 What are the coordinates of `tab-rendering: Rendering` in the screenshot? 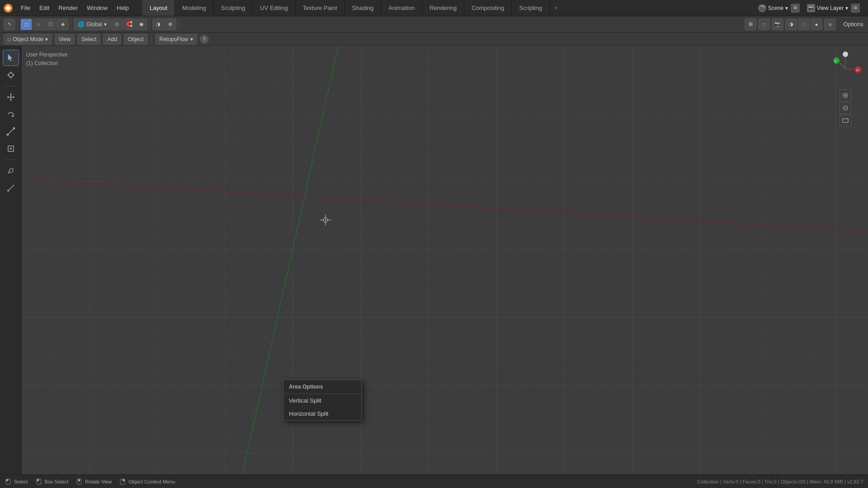 It's located at (443, 8).